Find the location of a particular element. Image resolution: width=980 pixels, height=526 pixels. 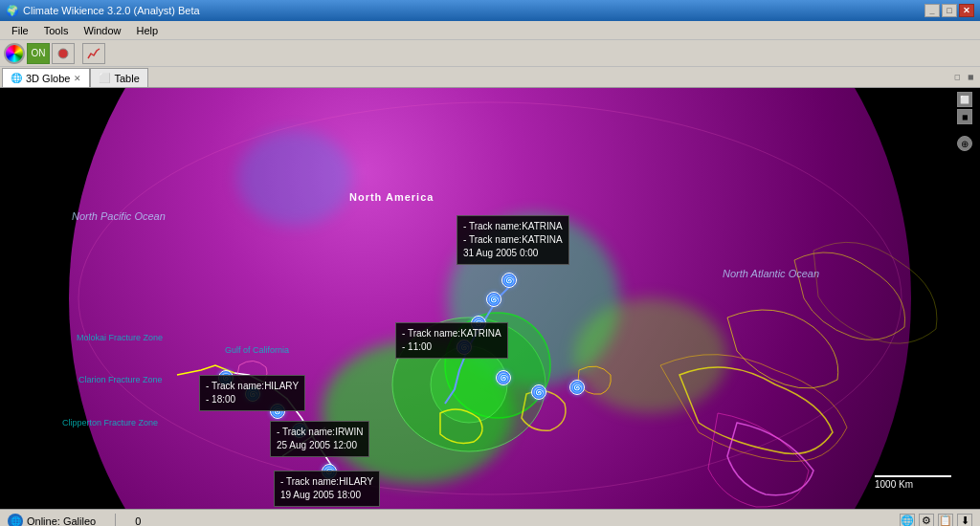

storm-icon-hilary-4: 🌀 is located at coordinates (329, 471).